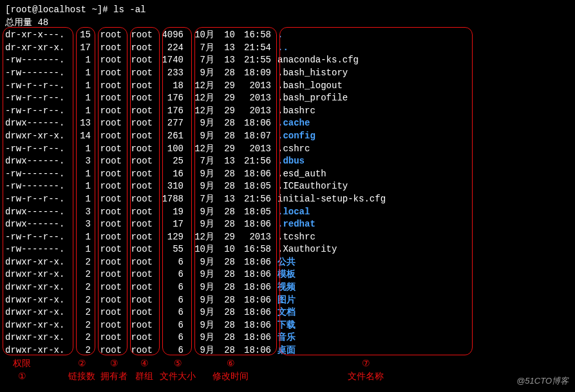 The height and width of the screenshot is (392, 575). I want to click on list-item: drwxr-xr-x.2rootroot69月2818:06图片, so click(287, 301).